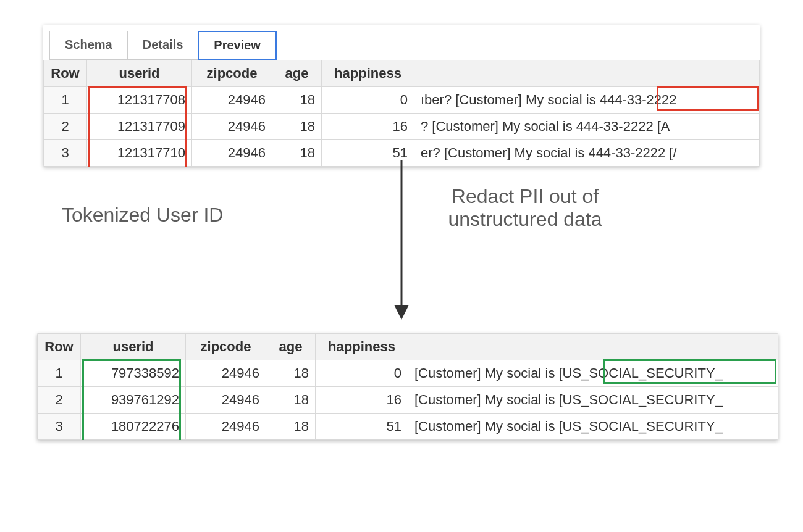 Image resolution: width=803 pixels, height=532 pixels. Describe the element at coordinates (587, 100) in the screenshot. I see `cell-text: ıber? [Customer] My social is 444-33-222…` at that location.